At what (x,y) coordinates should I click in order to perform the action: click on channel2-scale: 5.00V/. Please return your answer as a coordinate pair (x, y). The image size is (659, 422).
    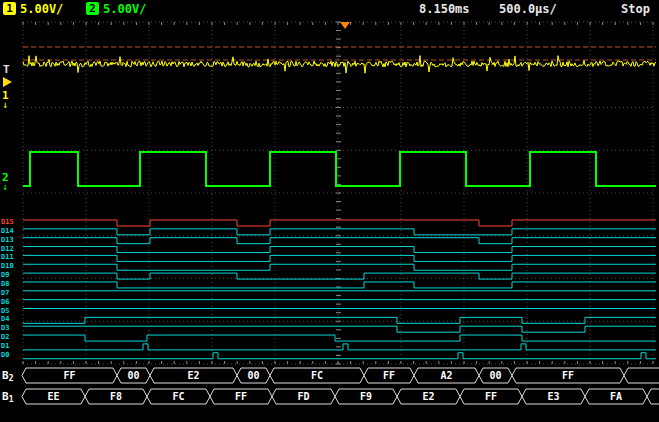
    Looking at the image, I should click on (124, 9).